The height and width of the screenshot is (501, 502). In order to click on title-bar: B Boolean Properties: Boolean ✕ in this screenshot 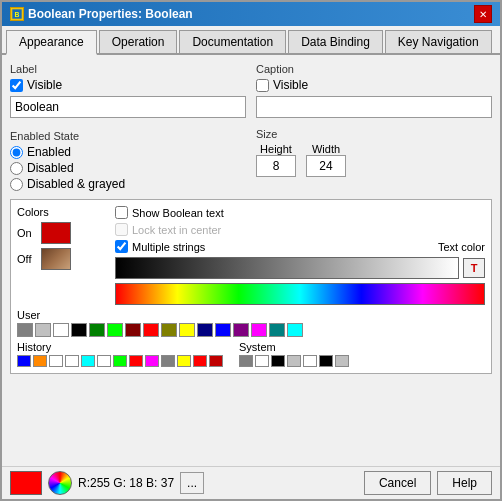, I will do `click(251, 14)`.